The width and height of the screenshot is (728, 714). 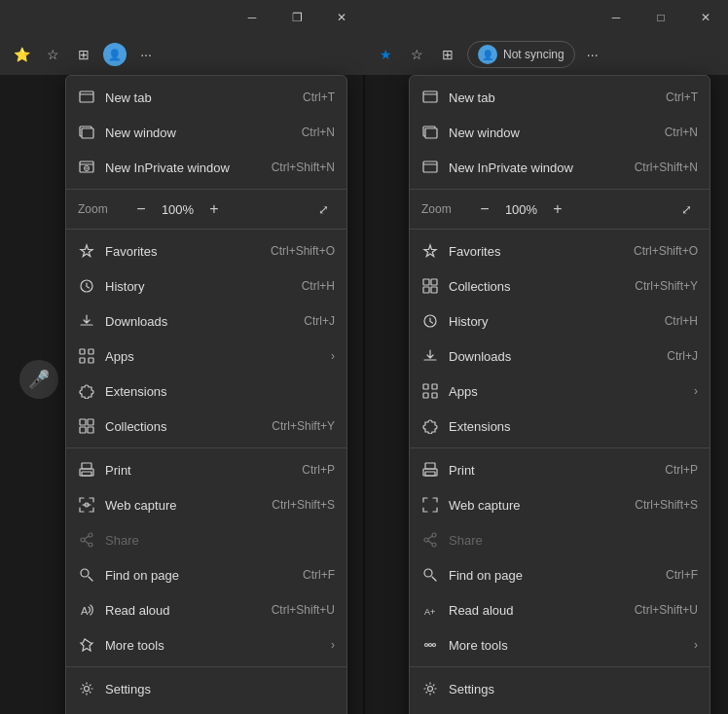 What do you see at coordinates (430, 167) in the screenshot?
I see `right-inprivate-icon` at bounding box center [430, 167].